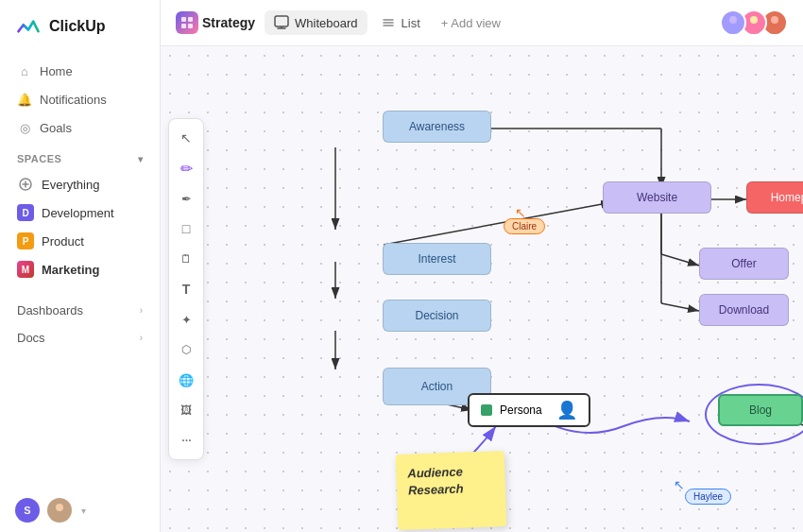 This screenshot has height=532, width=803. What do you see at coordinates (26, 241) in the screenshot?
I see `product-dot: P` at bounding box center [26, 241].